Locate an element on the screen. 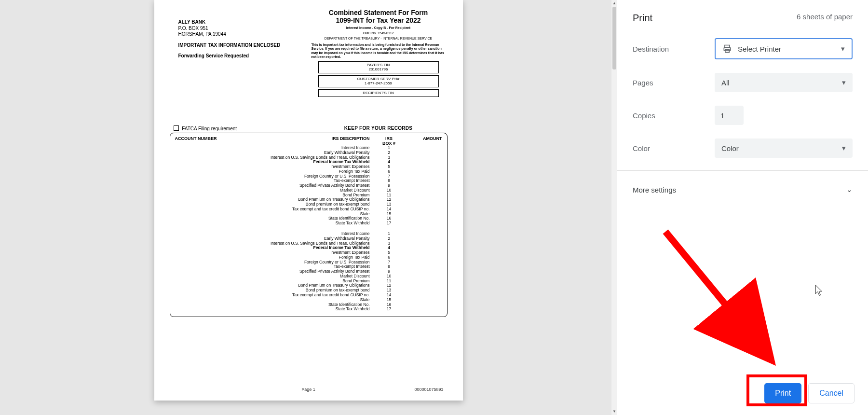  irs-table: ACCOUNT NUMBER IRS DESCRIPTION IRS BOX #… is located at coordinates (309, 225).